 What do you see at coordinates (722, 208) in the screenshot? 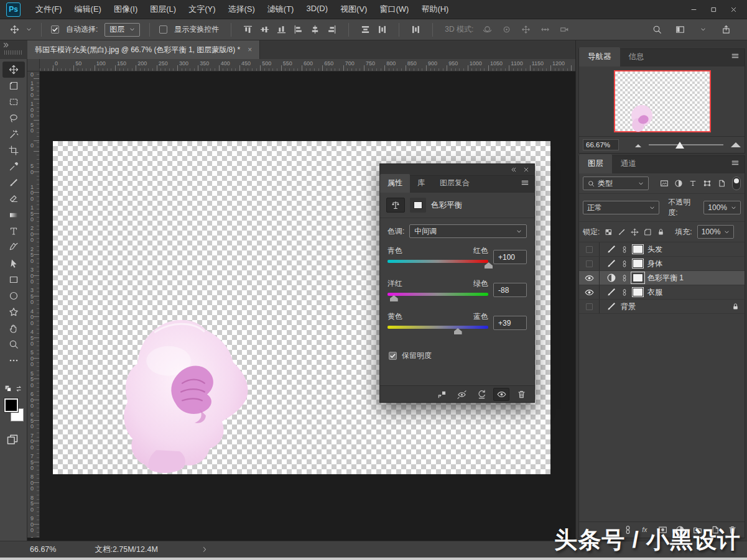
I see `opacity-input: 100%` at bounding box center [722, 208].